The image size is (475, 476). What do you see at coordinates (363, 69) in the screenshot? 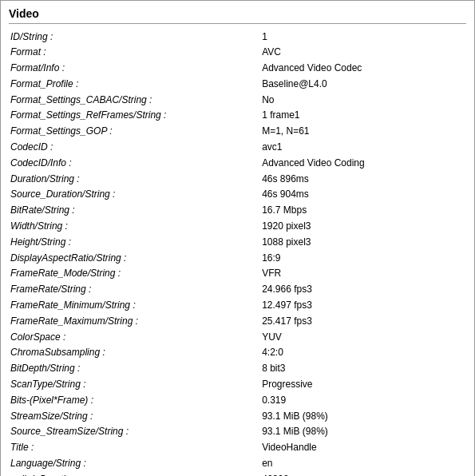
I see `row-value: Advanced Video Codec` at bounding box center [363, 69].